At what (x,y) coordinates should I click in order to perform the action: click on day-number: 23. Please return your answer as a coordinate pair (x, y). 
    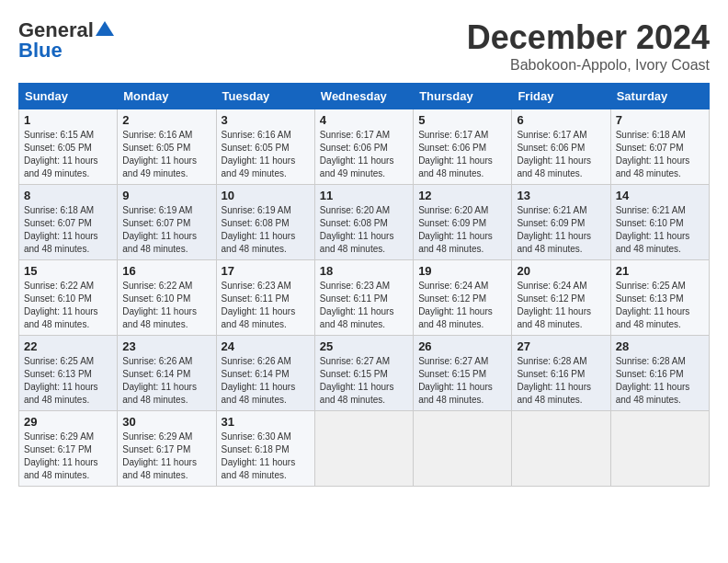
    Looking at the image, I should click on (166, 346).